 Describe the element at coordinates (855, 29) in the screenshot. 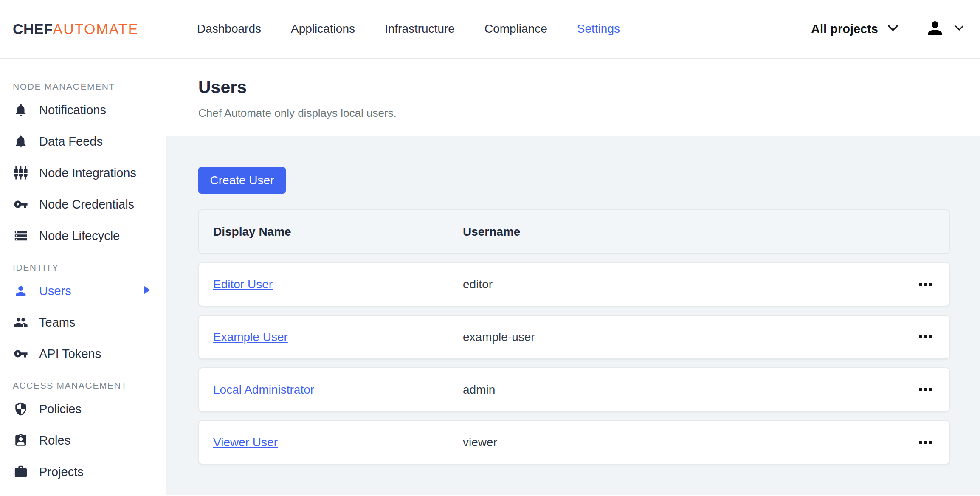

I see `projects-filter-dropdown: All projects` at that location.